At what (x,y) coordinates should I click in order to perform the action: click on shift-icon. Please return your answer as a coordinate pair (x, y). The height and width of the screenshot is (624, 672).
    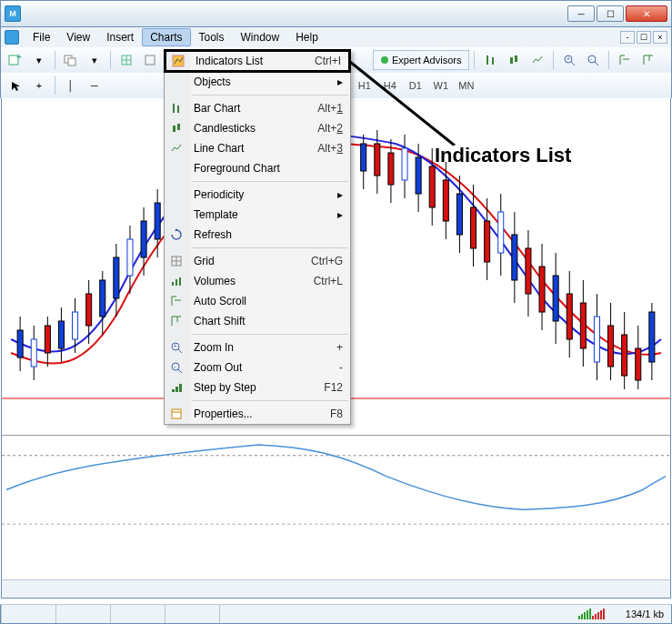
    Looking at the image, I should click on (176, 321).